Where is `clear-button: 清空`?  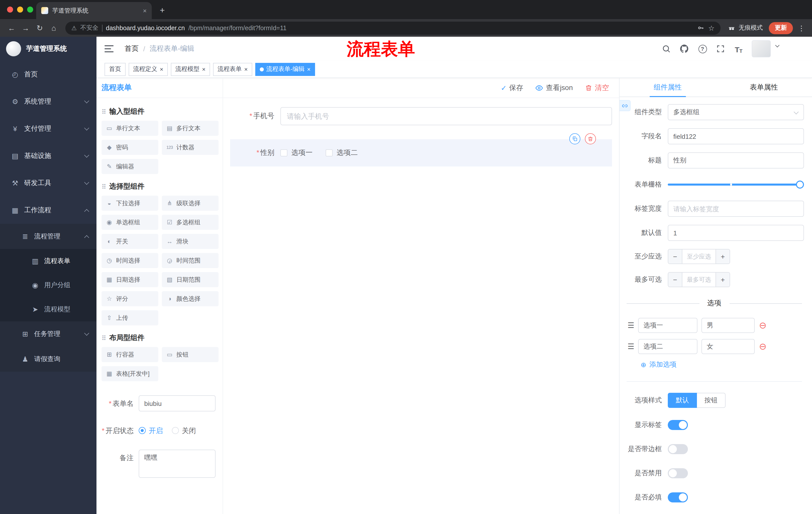 clear-button: 清空 is located at coordinates (597, 88).